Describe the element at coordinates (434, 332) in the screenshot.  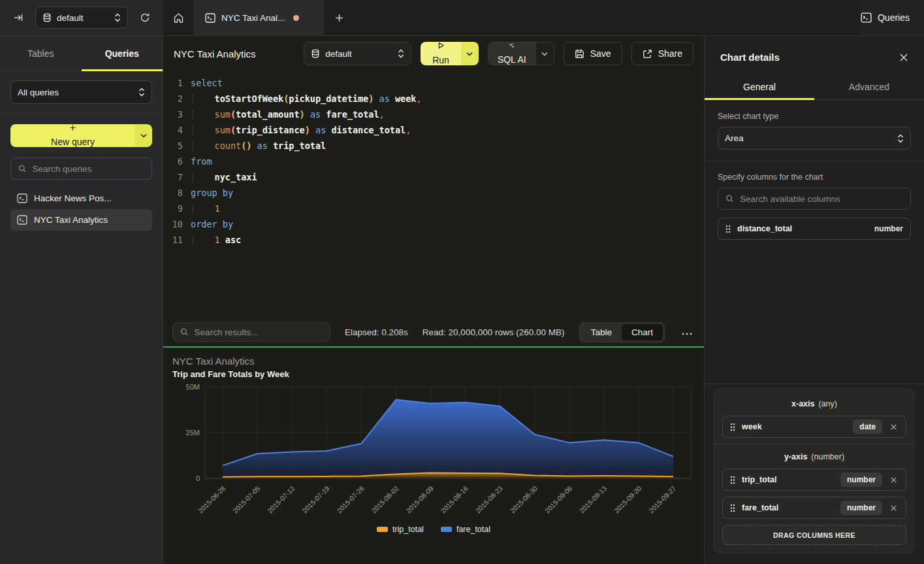
I see `results-toolbar: Elapsed: 0.208s Read: 20,000,000 rows (2…` at that location.